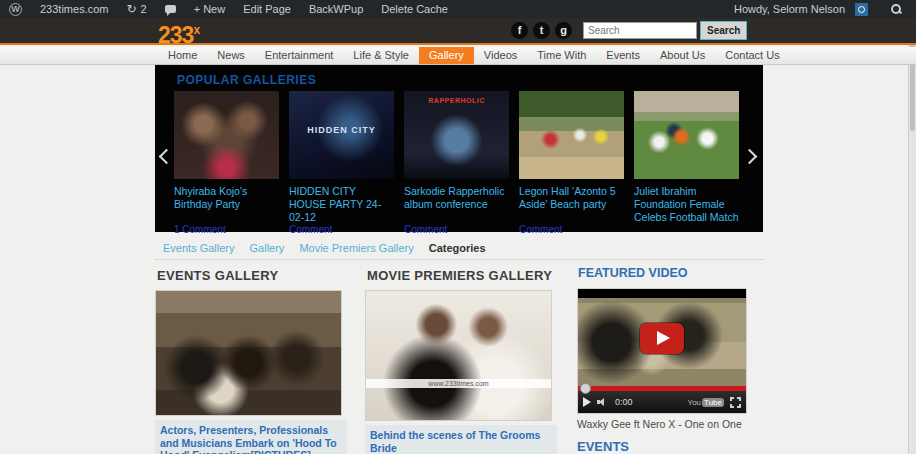  What do you see at coordinates (167, 157) in the screenshot?
I see `carousel-prev-arrow-icon` at bounding box center [167, 157].